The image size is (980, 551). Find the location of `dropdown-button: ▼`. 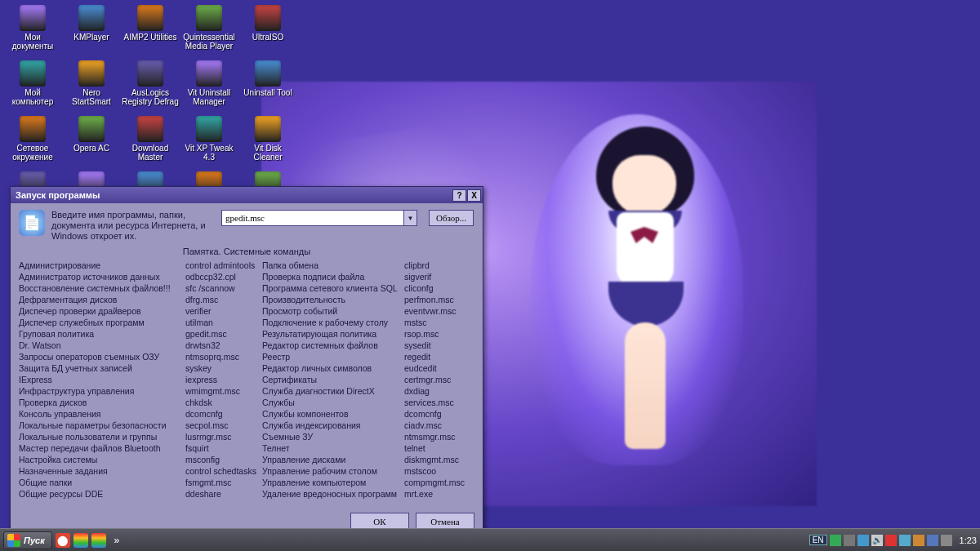

dropdown-button: ▼ is located at coordinates (410, 218).